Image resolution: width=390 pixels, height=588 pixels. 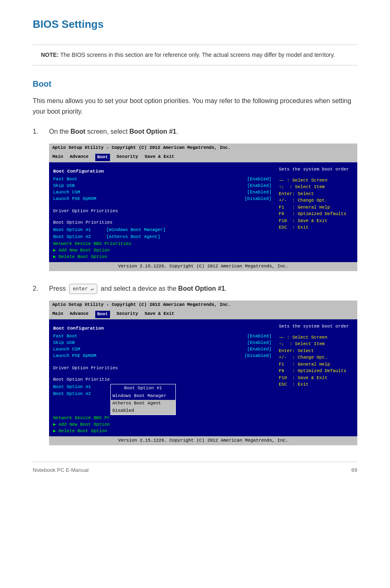 I want to click on bios-2-launchcsm-value: [Enabled], so click(x=259, y=350).